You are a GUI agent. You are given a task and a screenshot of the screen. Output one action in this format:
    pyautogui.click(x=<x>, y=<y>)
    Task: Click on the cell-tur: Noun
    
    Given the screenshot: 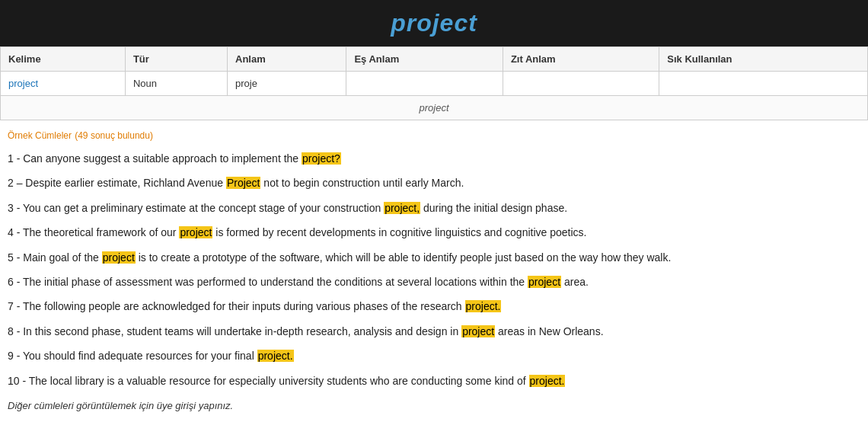 What is the action you would take?
    pyautogui.click(x=176, y=84)
    